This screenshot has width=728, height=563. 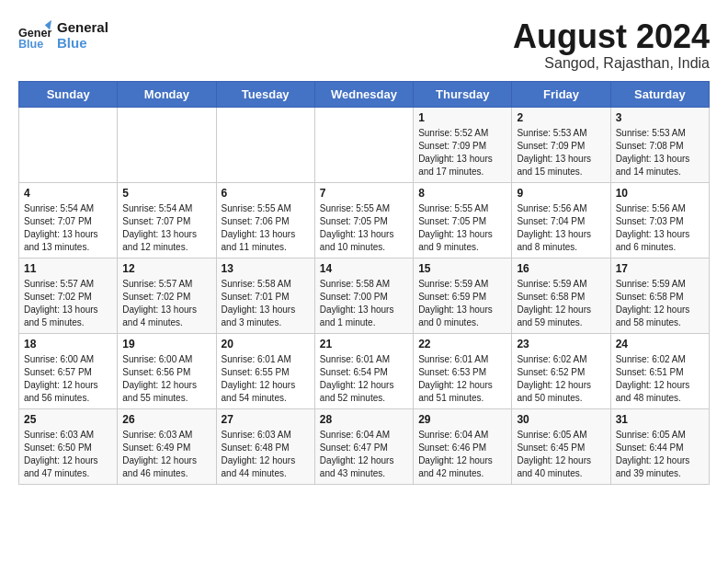 I want to click on calendar-cell: 13Sunrise: 5:58 AM Sunset: 7:01 PM Dayli…, so click(x=265, y=295).